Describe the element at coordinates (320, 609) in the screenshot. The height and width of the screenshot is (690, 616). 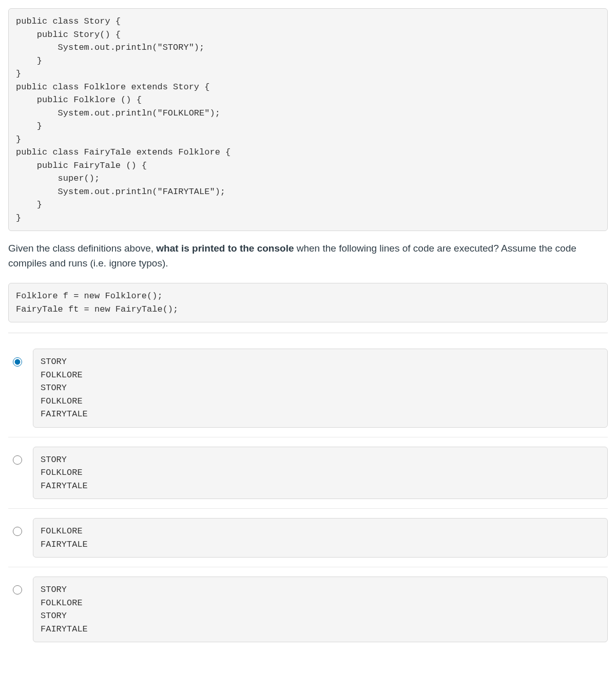
I see `answer-code: STORY FOLKLORE STORY FAIRYTALE` at that location.